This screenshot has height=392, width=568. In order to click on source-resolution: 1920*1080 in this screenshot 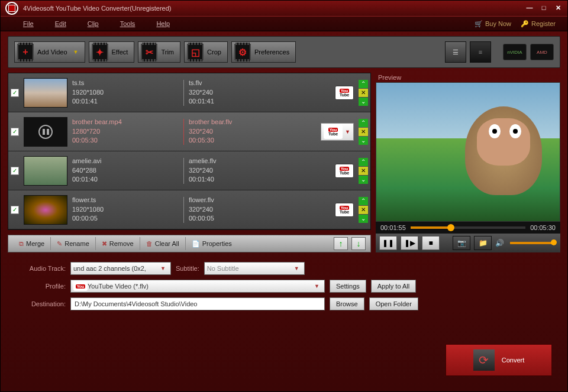, I will do `click(125, 209)`.